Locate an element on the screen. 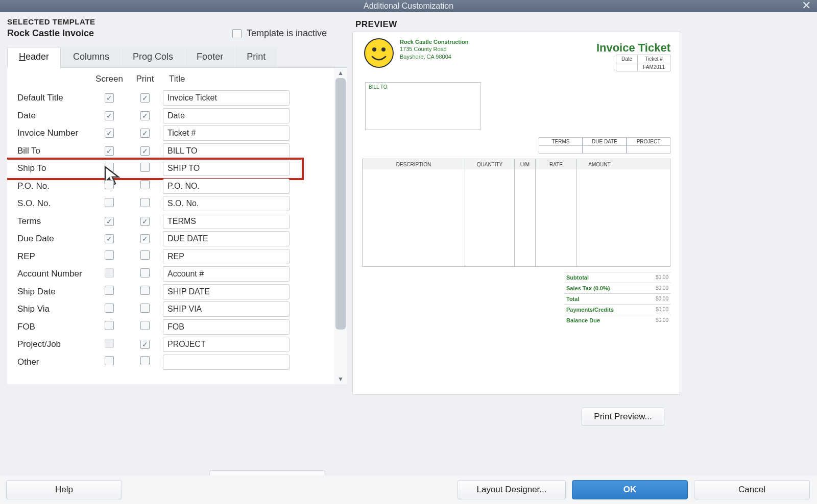 This screenshot has width=817, height=504. selected-template-label: SELECTED TEMPLATE is located at coordinates (177, 21).